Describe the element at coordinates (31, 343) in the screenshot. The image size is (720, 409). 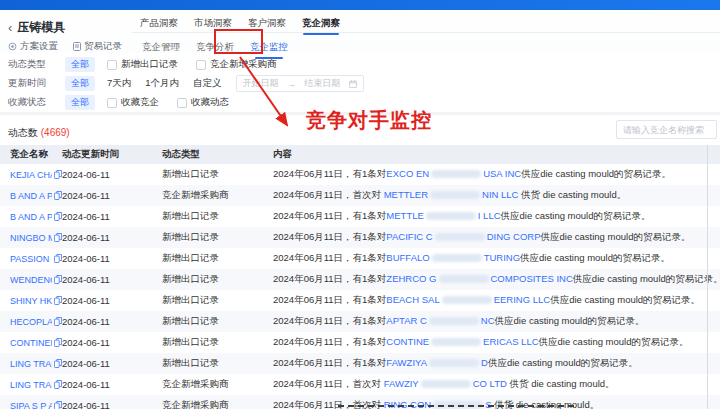
I see `company-link: CONTINEN...` at that location.